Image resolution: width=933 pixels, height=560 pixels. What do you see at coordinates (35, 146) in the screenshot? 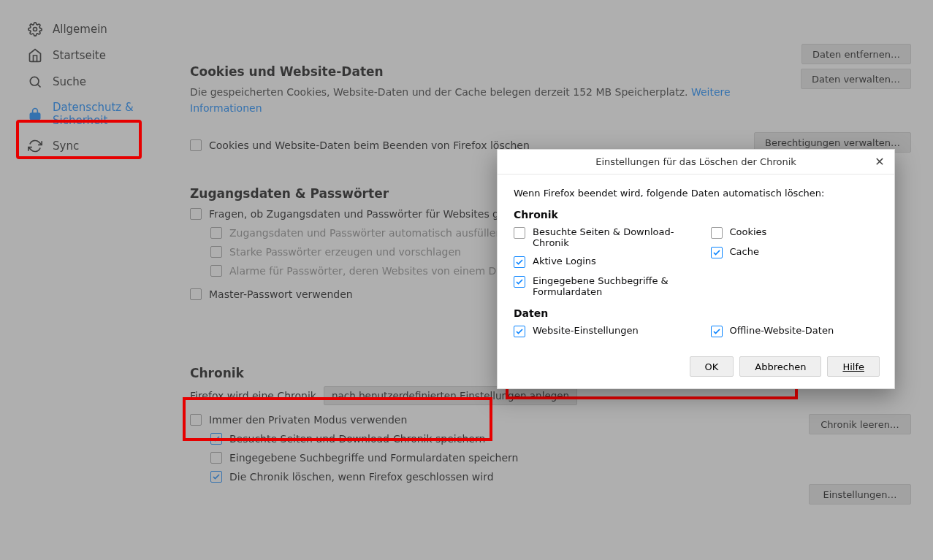
I see `sync-icon` at bounding box center [35, 146].